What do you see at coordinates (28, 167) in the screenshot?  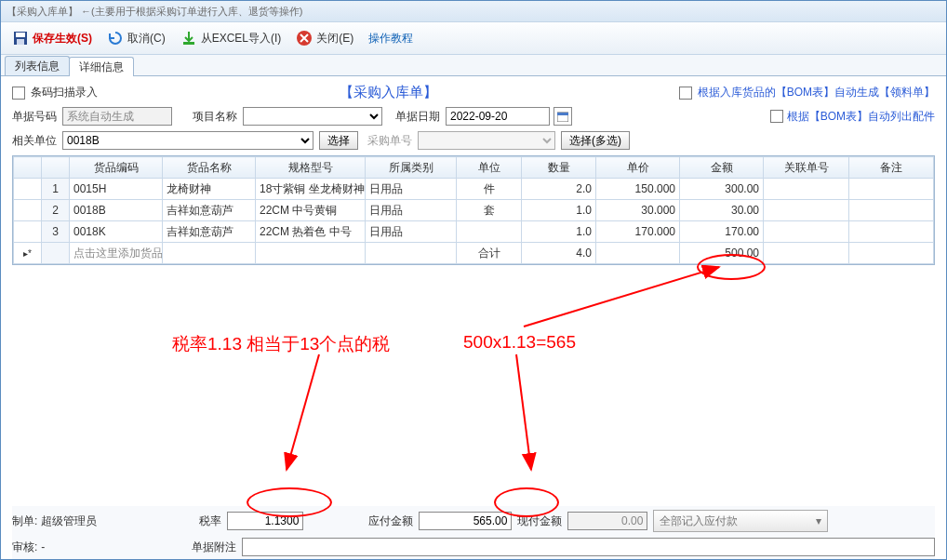 I see `corner-cell` at bounding box center [28, 167].